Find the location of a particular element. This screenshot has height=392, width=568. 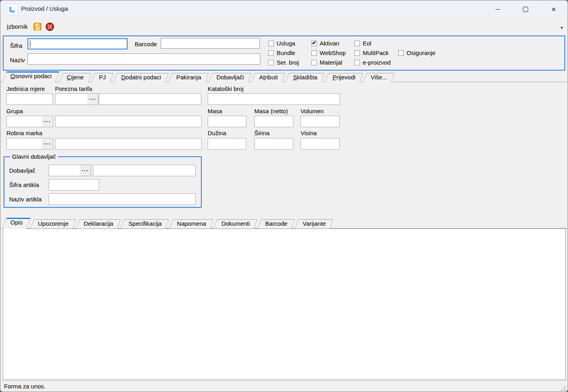

tab-dokumenti: Dokumenti is located at coordinates (236, 224).